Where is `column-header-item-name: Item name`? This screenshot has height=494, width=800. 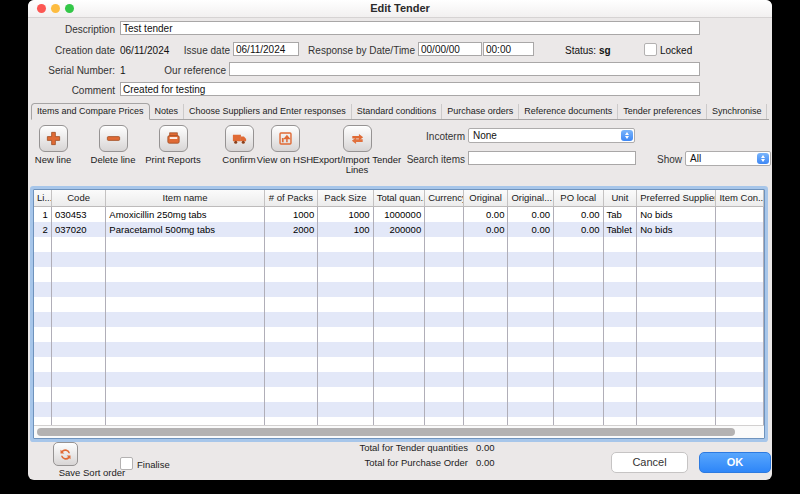
column-header-item-name: Item name is located at coordinates (185, 198).